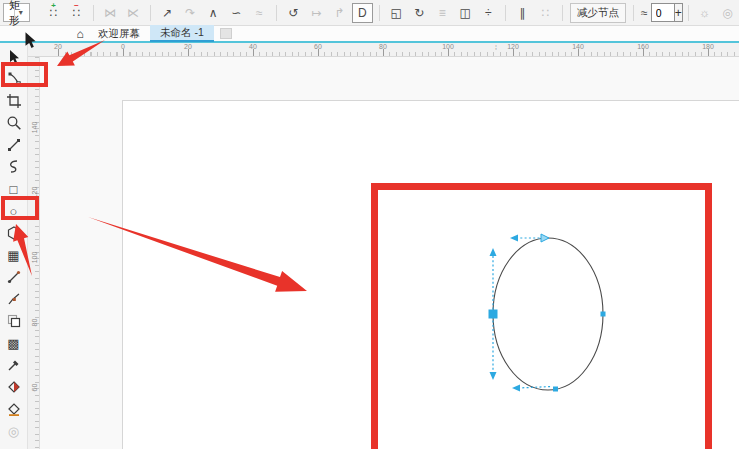 This screenshot has height=449, width=739. What do you see at coordinates (546, 13) in the screenshot?
I see `select-all-nodes-button: ∷` at bounding box center [546, 13].